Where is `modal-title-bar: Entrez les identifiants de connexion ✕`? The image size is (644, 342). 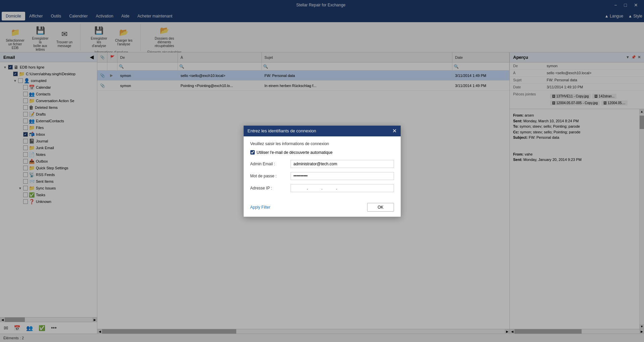
modal-title-bar: Entrez les identifiants de connexion ✕ is located at coordinates (322, 131).